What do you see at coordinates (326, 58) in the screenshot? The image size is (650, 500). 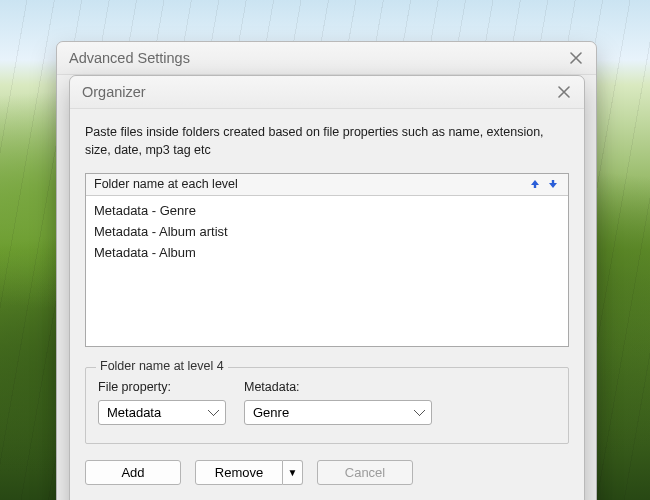 I see `titlebar: Advanced Settings` at bounding box center [326, 58].